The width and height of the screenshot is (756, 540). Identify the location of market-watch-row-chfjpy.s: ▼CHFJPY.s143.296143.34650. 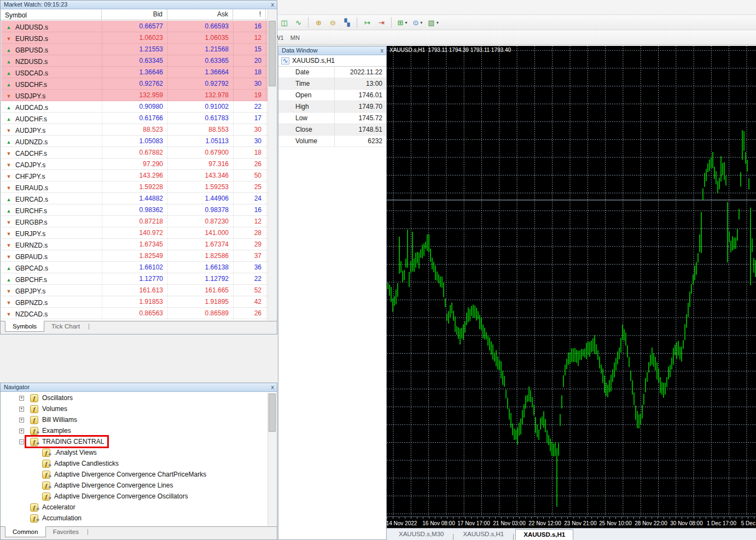
(135, 176).